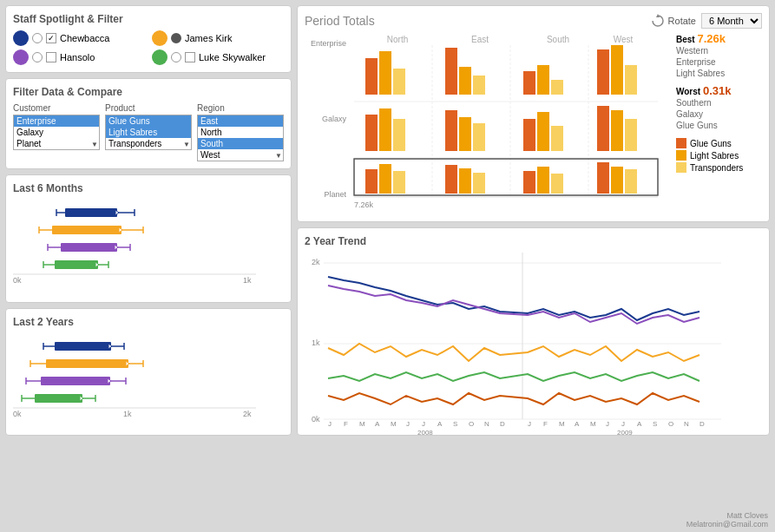 This screenshot has height=532, width=775. What do you see at coordinates (365, 205) in the screenshot?
I see `svg-text: 7.26k` at bounding box center [365, 205].